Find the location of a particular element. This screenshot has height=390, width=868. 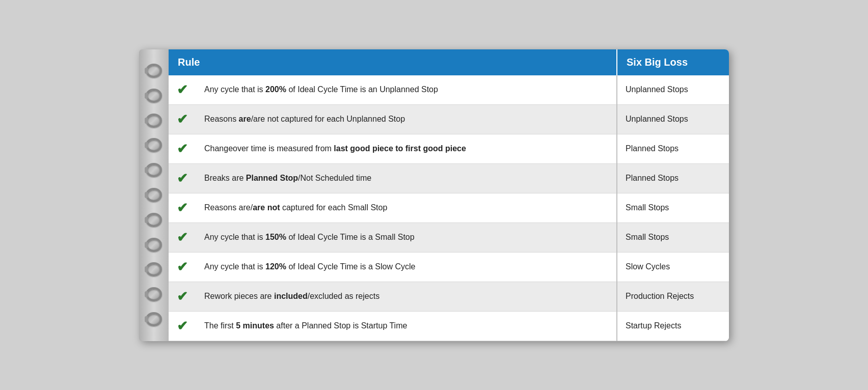

rule-cell: Reasons are/are not captured for each Un… is located at coordinates (406, 119).